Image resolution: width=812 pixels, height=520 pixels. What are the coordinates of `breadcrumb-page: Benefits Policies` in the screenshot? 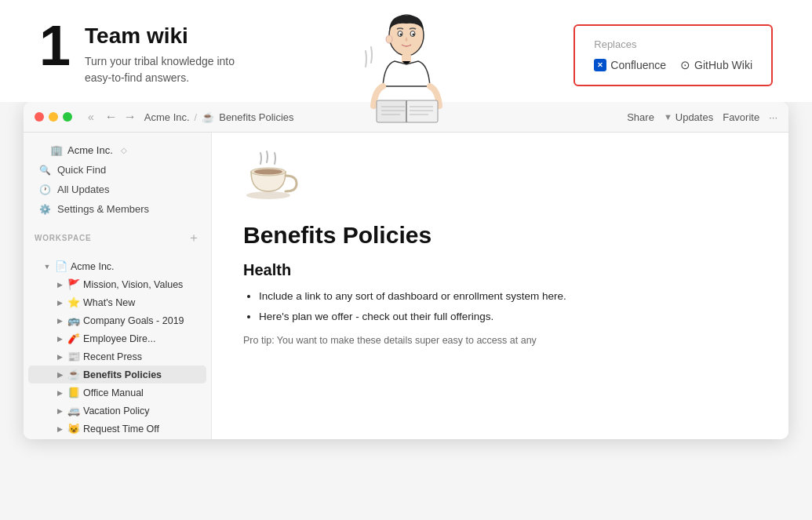 It's located at (256, 118).